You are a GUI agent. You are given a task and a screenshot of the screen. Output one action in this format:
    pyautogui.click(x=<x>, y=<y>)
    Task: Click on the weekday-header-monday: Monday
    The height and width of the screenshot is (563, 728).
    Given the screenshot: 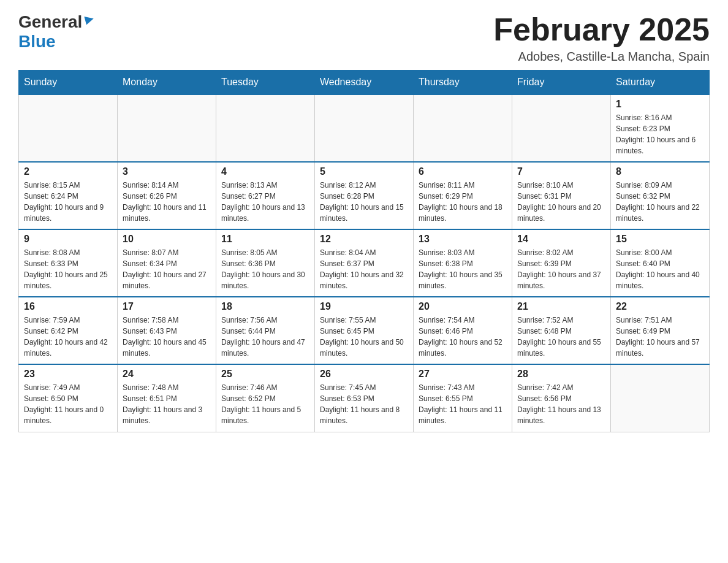 What is the action you would take?
    pyautogui.click(x=167, y=83)
    